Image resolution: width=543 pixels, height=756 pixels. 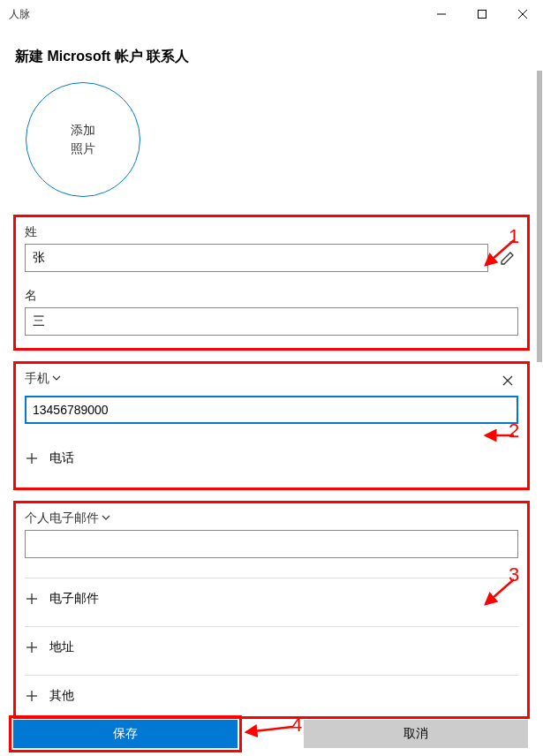 I want to click on add-email-label: 电子邮件, so click(x=74, y=599).